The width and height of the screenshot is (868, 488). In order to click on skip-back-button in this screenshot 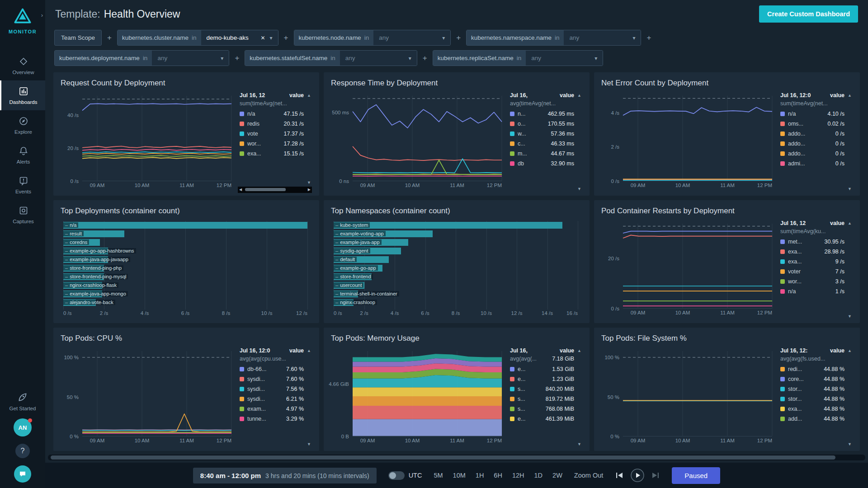, I will do `click(619, 475)`.